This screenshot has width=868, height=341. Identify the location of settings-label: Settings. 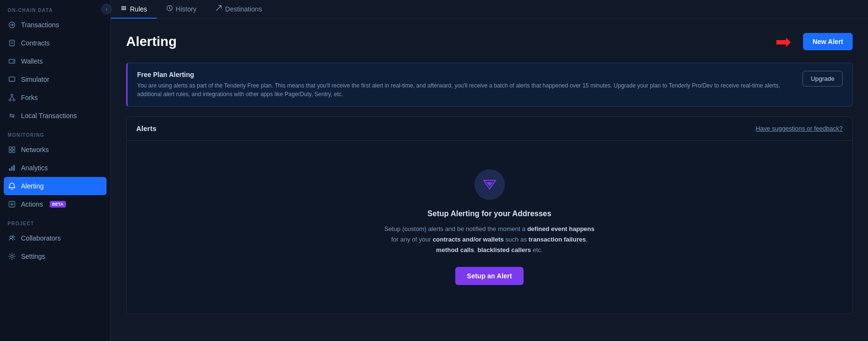
(33, 256).